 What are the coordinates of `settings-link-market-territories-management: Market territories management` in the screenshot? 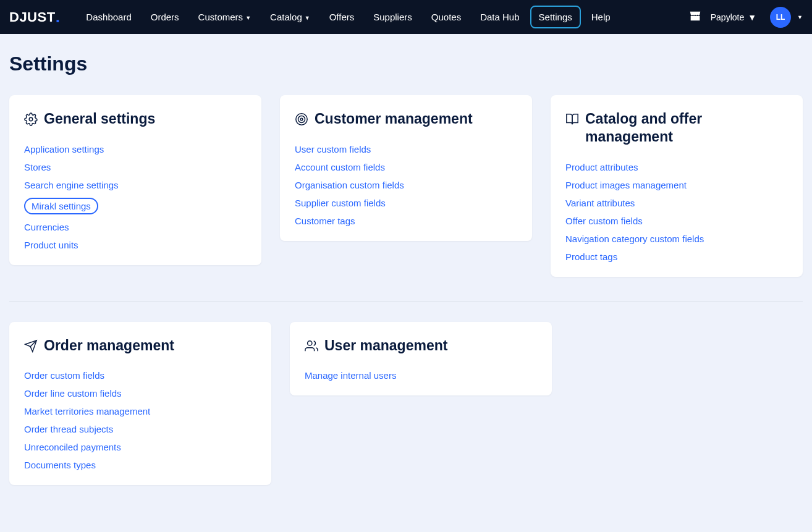 It's located at (87, 412).